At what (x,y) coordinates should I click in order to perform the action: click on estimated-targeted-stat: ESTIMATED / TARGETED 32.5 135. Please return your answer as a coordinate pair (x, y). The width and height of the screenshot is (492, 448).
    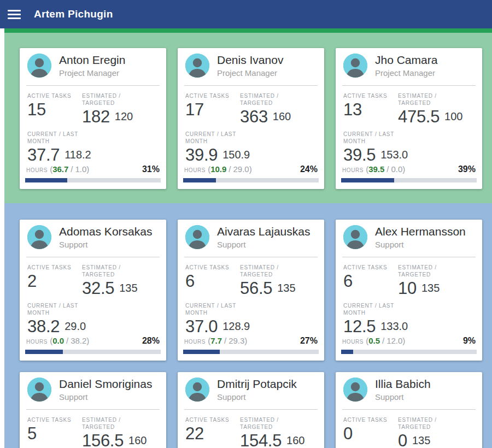
    Looking at the image, I should click on (110, 281).